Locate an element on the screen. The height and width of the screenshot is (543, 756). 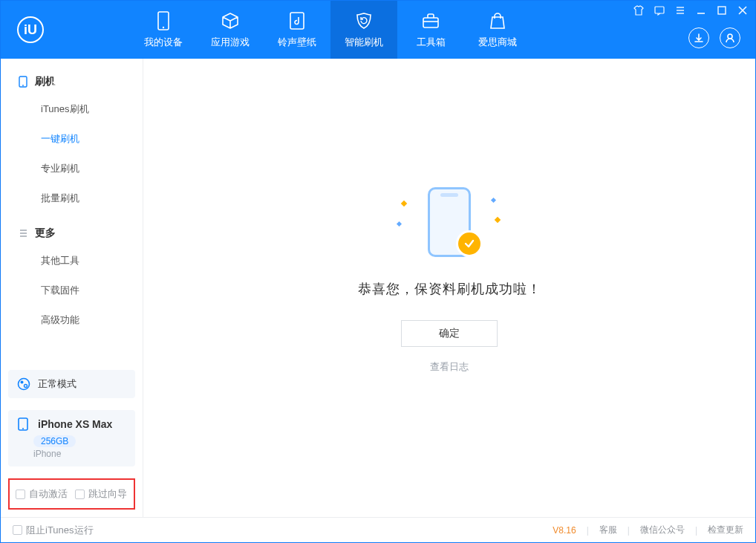
close-button is located at coordinates (743, 10).